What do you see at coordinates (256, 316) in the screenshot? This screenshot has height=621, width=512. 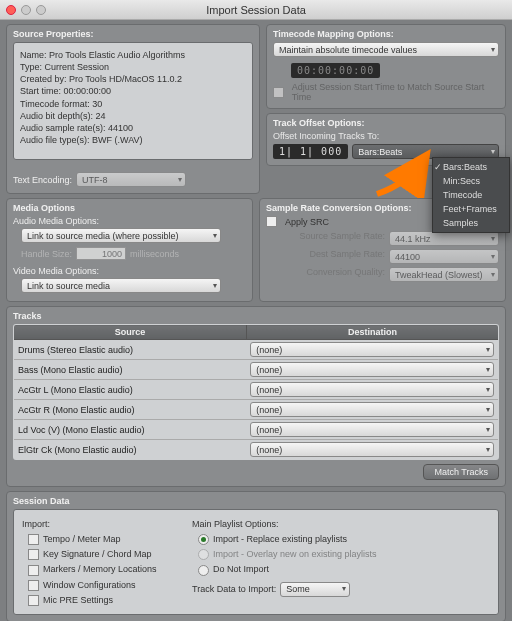 I see `tracks-title: Tracks` at bounding box center [256, 316].